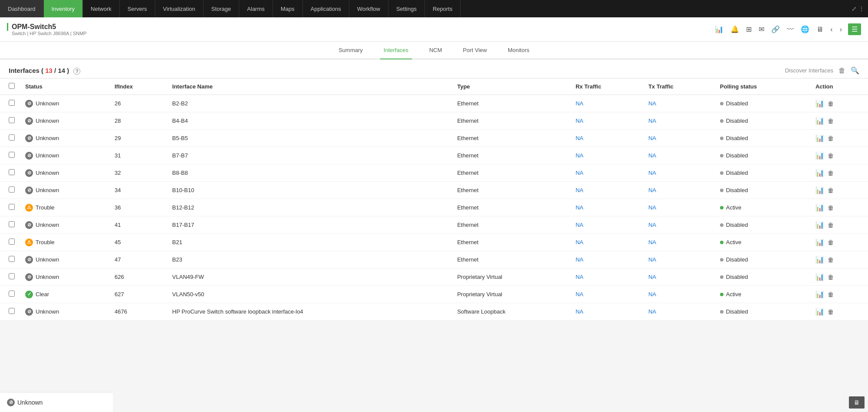 The image size is (868, 412). What do you see at coordinates (861, 9) in the screenshot?
I see `more-icon: ⋮` at bounding box center [861, 9].